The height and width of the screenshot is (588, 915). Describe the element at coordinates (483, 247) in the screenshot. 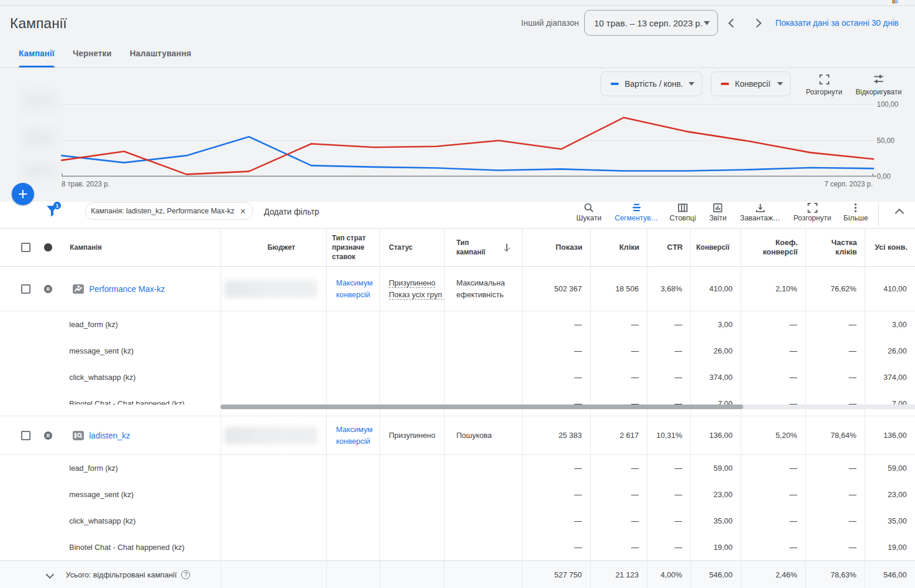

I see `column-header-campaign-type: Тип кампанії` at that location.